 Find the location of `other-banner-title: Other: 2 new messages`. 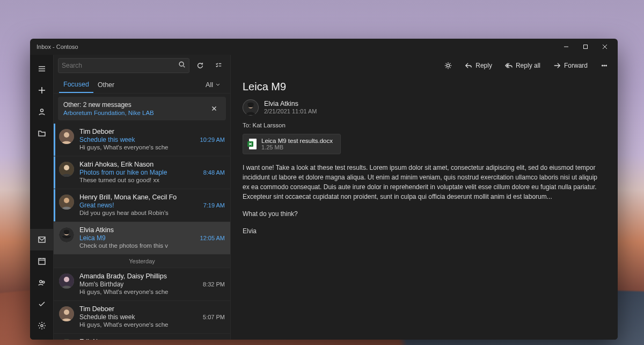

other-banner-title: Other: 2 new messages is located at coordinates (108, 105).